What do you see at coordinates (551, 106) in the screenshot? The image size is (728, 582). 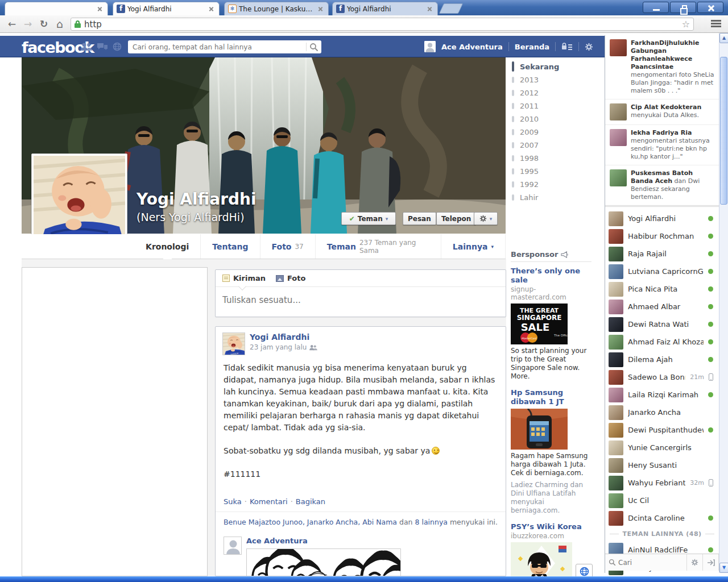 I see `timeline-year: 2011` at bounding box center [551, 106].